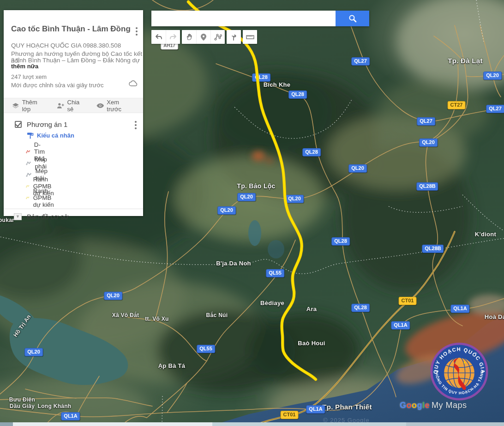  What do you see at coordinates (450, 405) in the screenshot?
I see `my-maps-label: My Maps` at bounding box center [450, 405].